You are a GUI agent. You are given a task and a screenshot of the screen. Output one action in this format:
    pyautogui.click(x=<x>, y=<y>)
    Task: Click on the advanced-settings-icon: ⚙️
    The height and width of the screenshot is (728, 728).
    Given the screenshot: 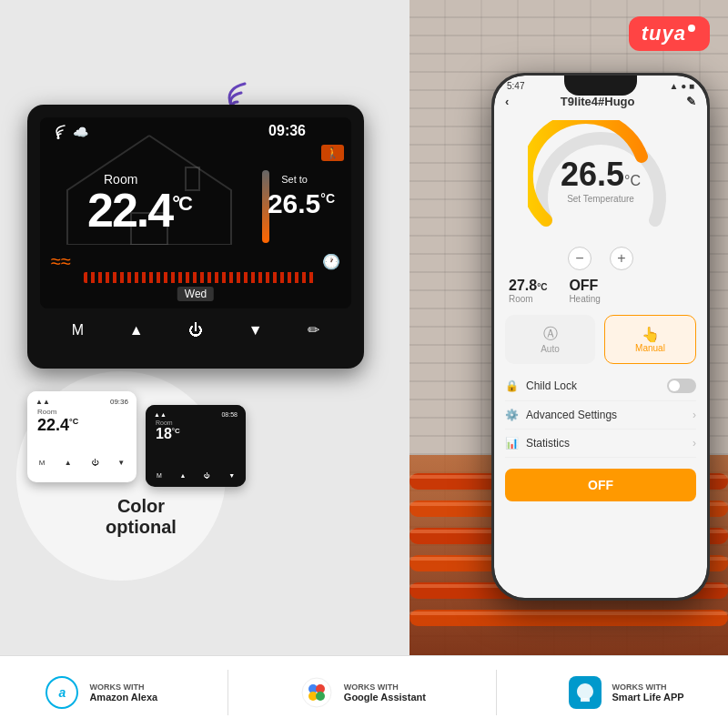 What is the action you would take?
    pyautogui.click(x=511, y=415)
    